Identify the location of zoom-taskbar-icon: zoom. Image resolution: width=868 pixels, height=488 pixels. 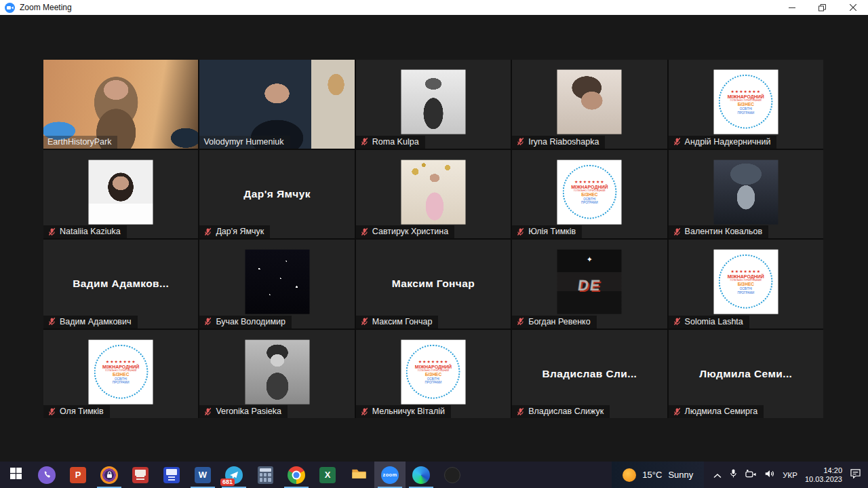
(390, 475).